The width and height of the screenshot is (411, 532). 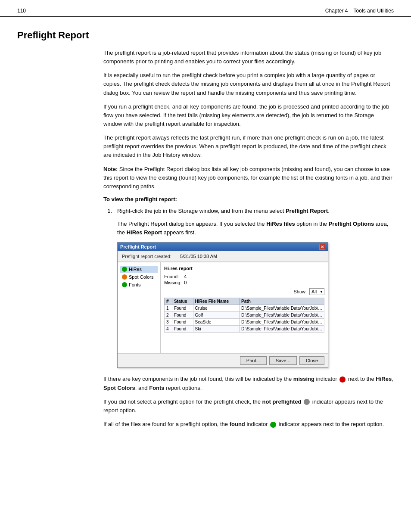 What do you see at coordinates (125, 277) in the screenshot?
I see `indicator-orange` at bounding box center [125, 277].